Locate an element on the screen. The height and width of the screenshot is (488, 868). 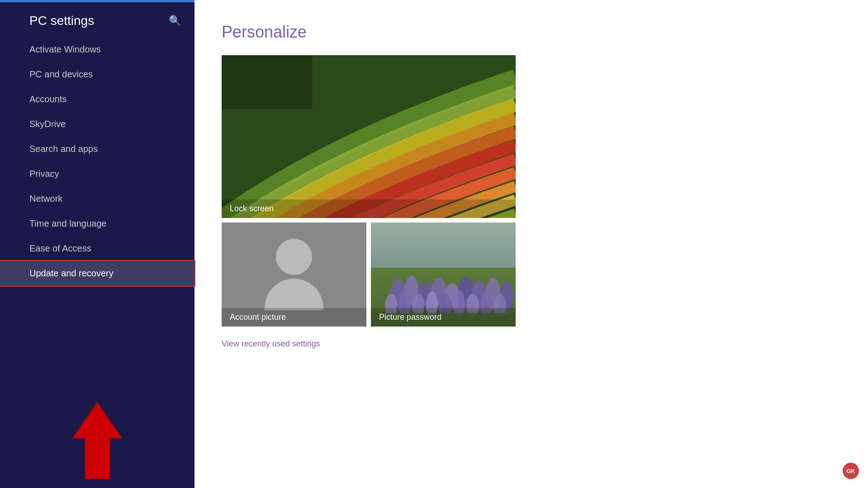
lock-screen-label: Lock screen is located at coordinates (369, 209).